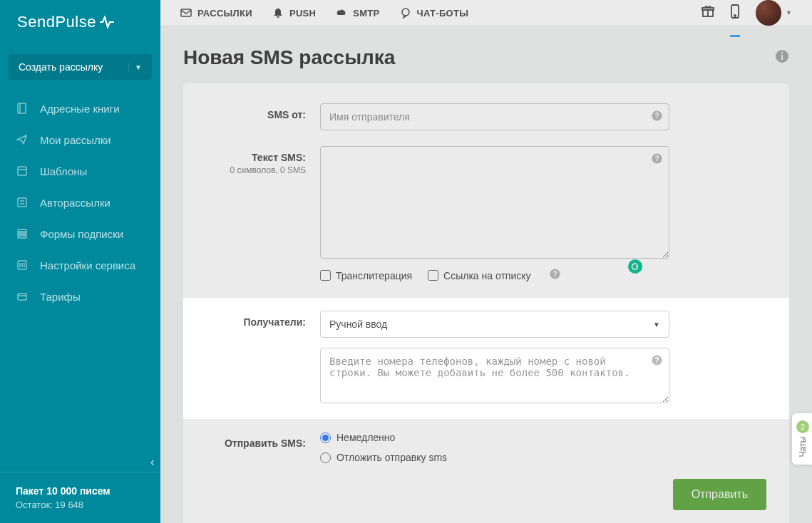 This screenshot has width=812, height=523. I want to click on topnav-label: PUSH, so click(302, 13).